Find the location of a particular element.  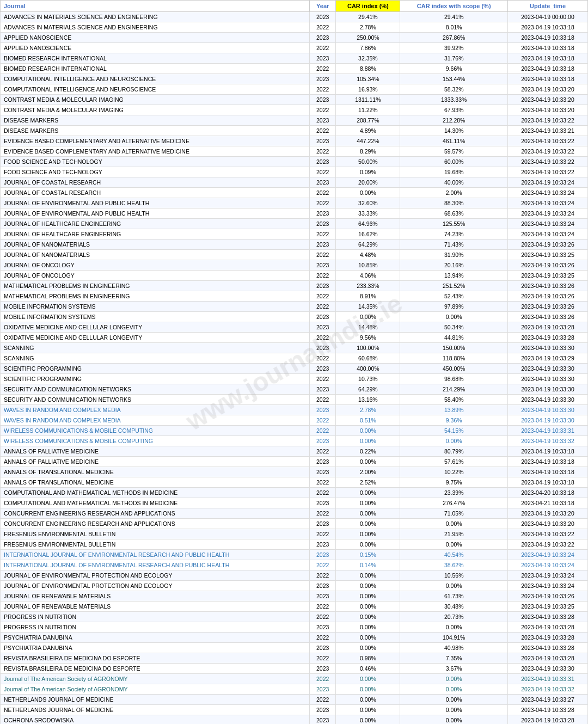

table-cell: OXIDATIVE MEDICINE AND CELLULAR LONGEVIT… is located at coordinates (155, 328).